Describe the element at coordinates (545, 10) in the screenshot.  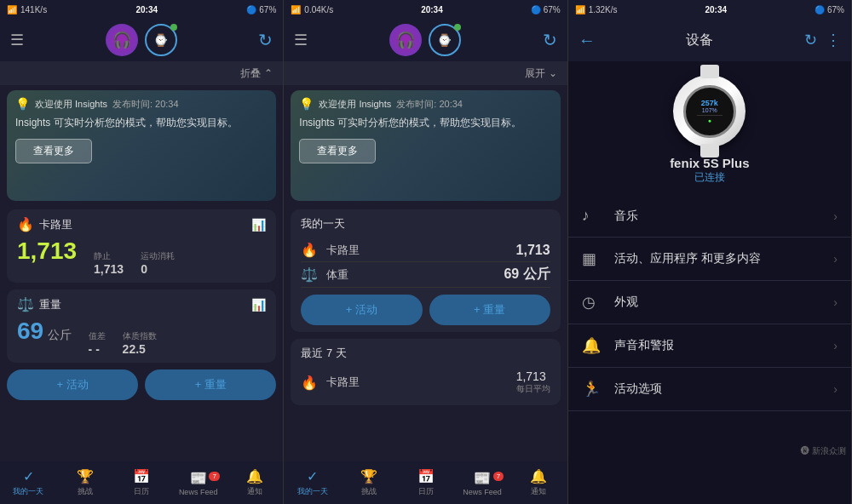
I see `status-right-2: 🔵 67%` at that location.